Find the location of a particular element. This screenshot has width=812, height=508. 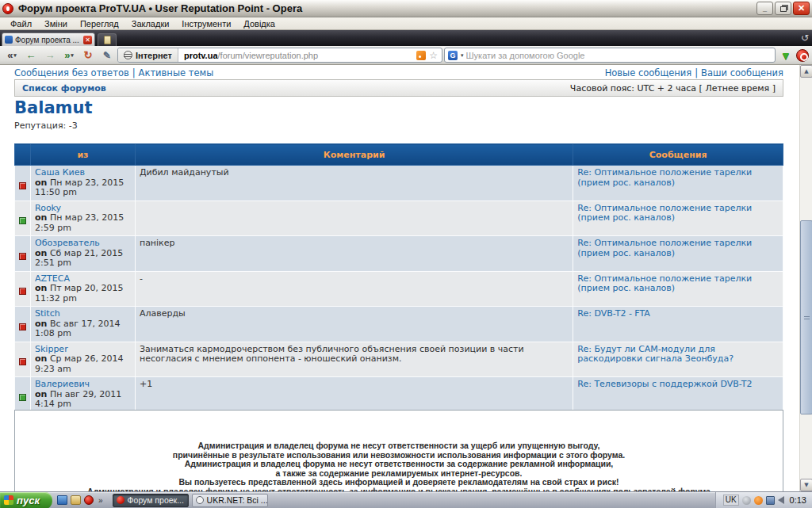

bookmark-star-icon: ☆ is located at coordinates (433, 55).